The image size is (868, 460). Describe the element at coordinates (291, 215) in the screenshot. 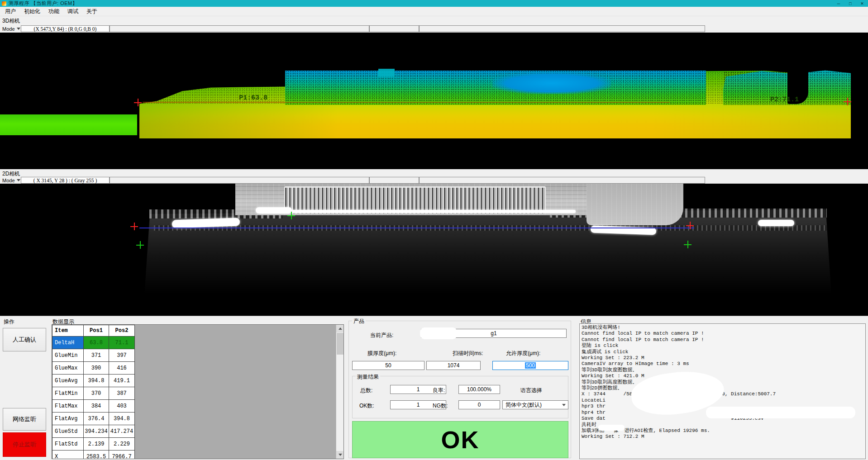

I see `crosshair-green-top` at that location.